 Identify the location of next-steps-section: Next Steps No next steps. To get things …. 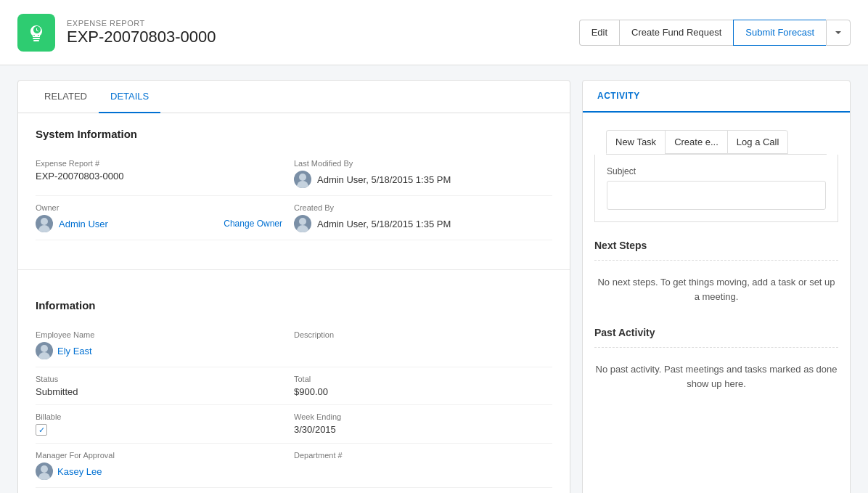
(716, 277).